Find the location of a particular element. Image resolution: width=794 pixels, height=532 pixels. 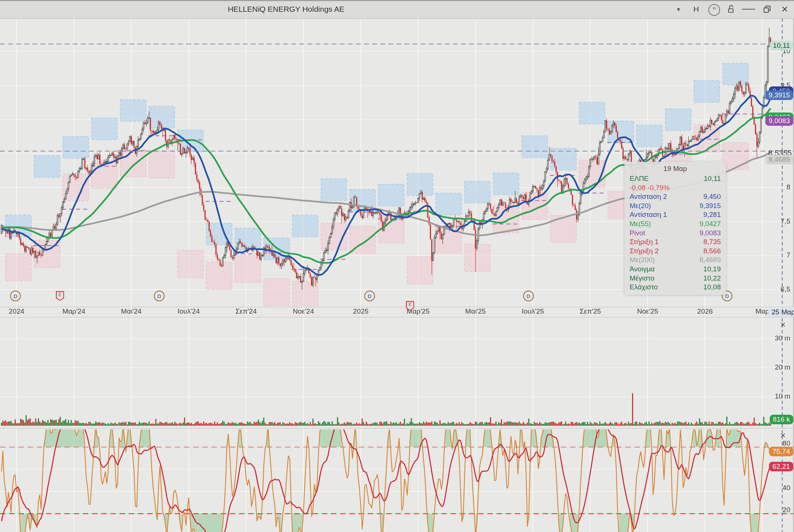

chevron-down-icon: ▼ is located at coordinates (679, 9).